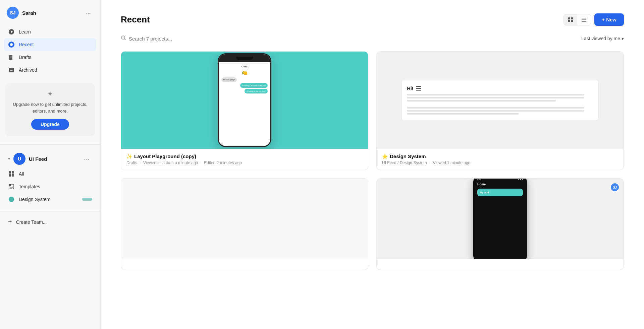 The image size is (644, 329). Describe the element at coordinates (602, 39) in the screenshot. I see `sort-button: Last viewed by me ▾` at that location.